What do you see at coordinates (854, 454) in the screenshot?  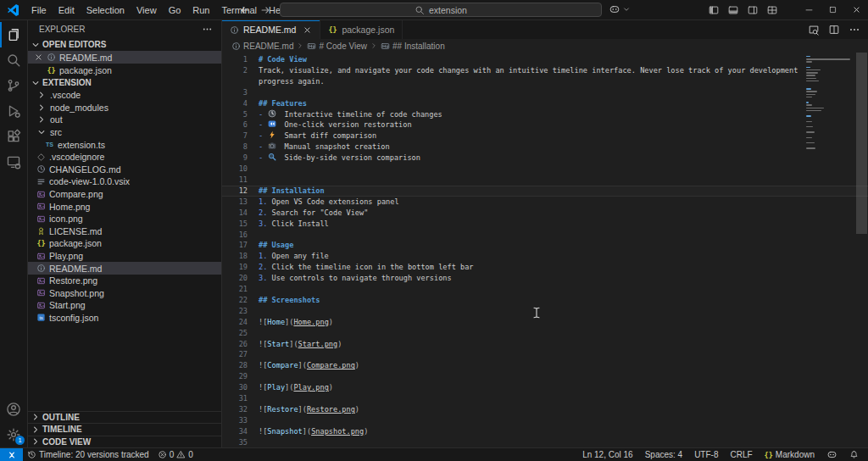 I see `notifications` at bounding box center [854, 454].